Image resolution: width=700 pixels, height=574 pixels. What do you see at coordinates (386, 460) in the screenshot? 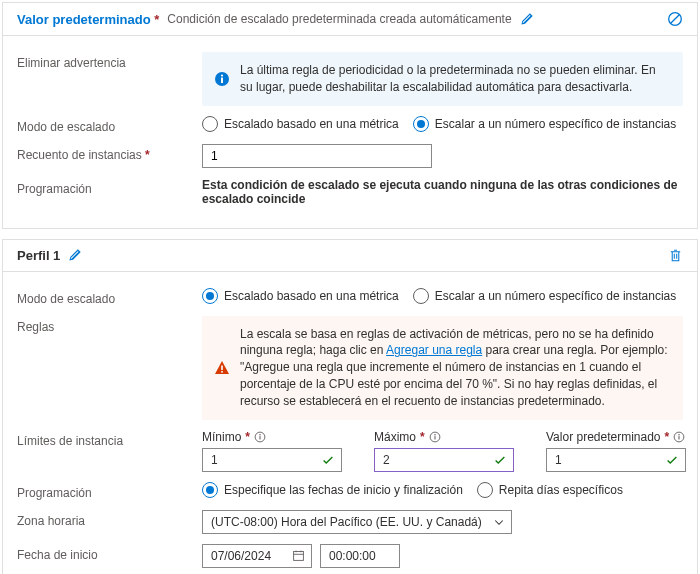
I see `input-value: 2` at bounding box center [386, 460].